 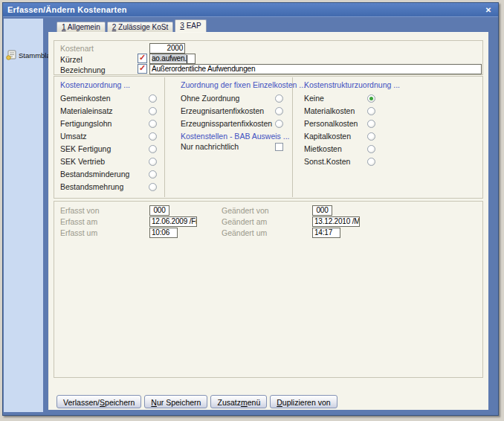 What do you see at coordinates (235, 136) in the screenshot?
I see `bab-ausweis-header: Kostenstellen - BAB Ausweis ...` at bounding box center [235, 136].